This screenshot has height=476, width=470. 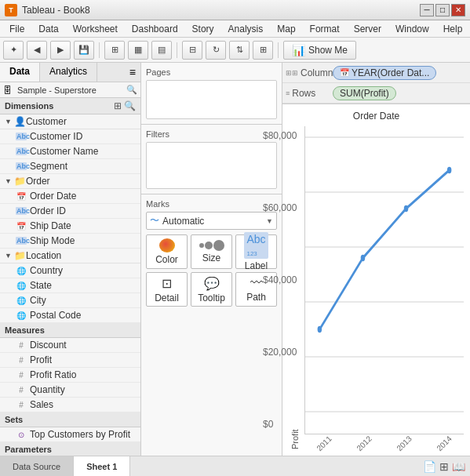 What do you see at coordinates (17, 29) in the screenshot?
I see `menu-file: File` at bounding box center [17, 29].